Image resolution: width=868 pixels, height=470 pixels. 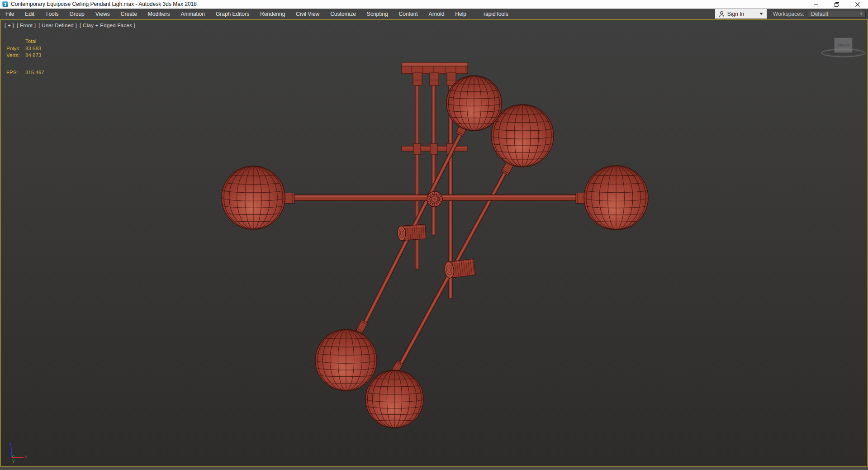 What do you see at coordinates (272, 14) in the screenshot?
I see `menu-rendering: Rendering` at bounding box center [272, 14].